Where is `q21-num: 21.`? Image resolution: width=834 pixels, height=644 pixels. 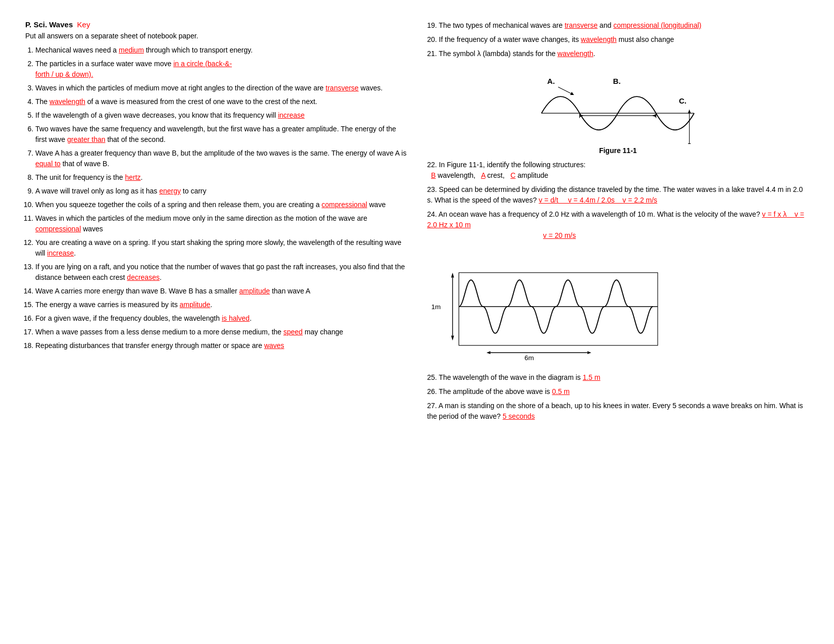 q21-num: 21. is located at coordinates (433, 54).